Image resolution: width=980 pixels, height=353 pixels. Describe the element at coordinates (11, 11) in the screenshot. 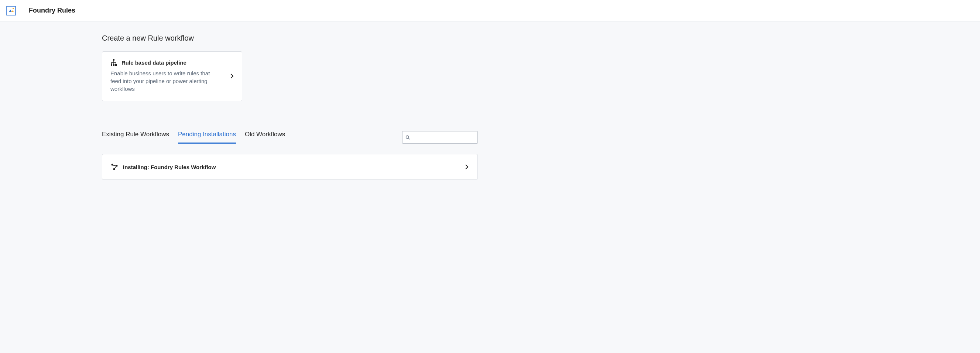

I see `app-logo-icon` at that location.